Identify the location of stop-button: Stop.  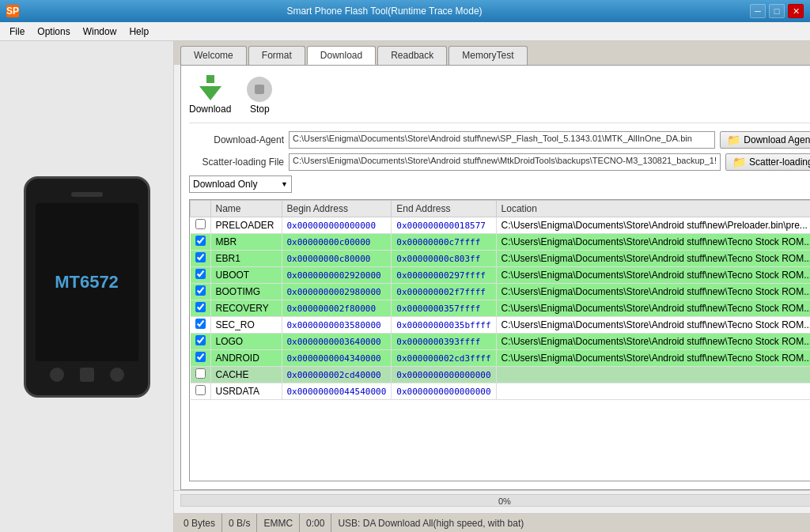
(259, 96).